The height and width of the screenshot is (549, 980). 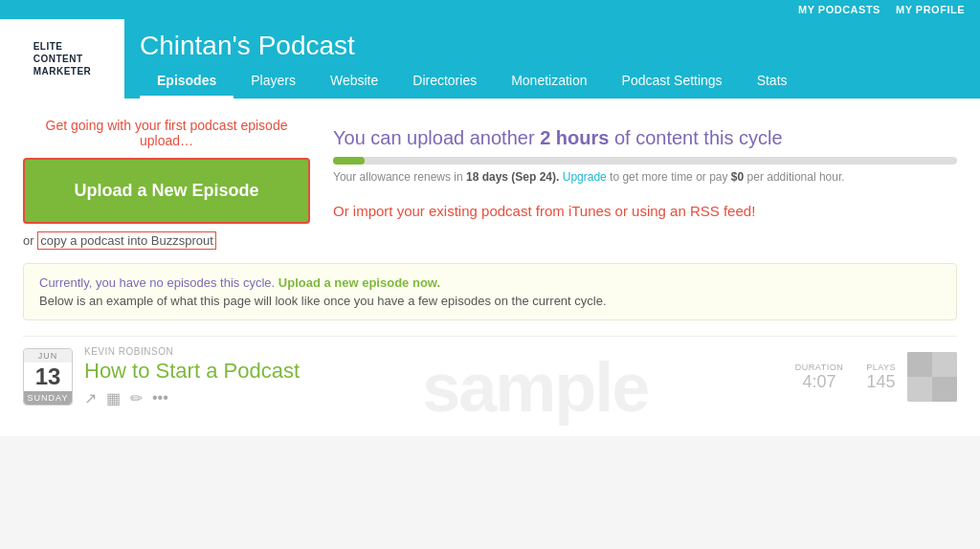 I want to click on copy-link-row: or copy a podcast into Buzzsprout, so click(x=167, y=241).